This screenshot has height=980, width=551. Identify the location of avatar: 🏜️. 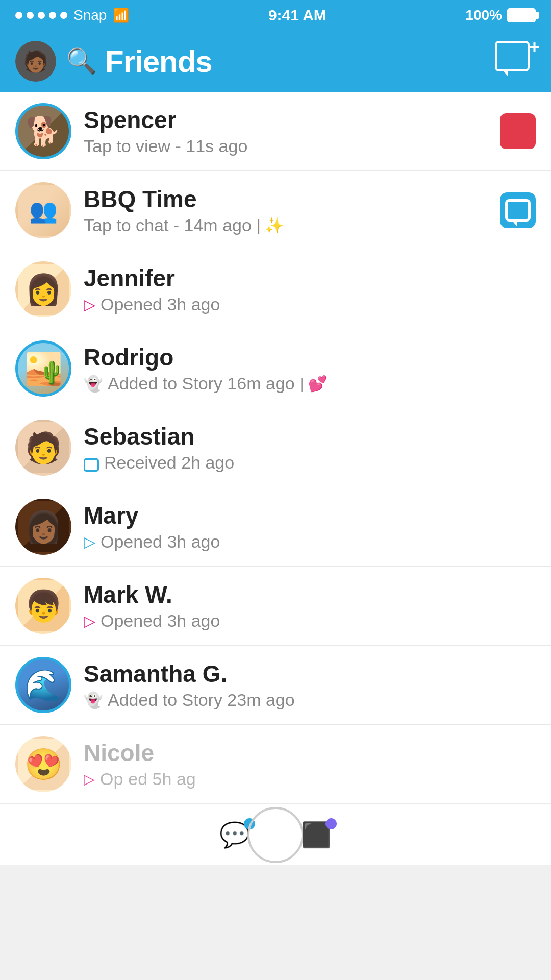
(43, 369).